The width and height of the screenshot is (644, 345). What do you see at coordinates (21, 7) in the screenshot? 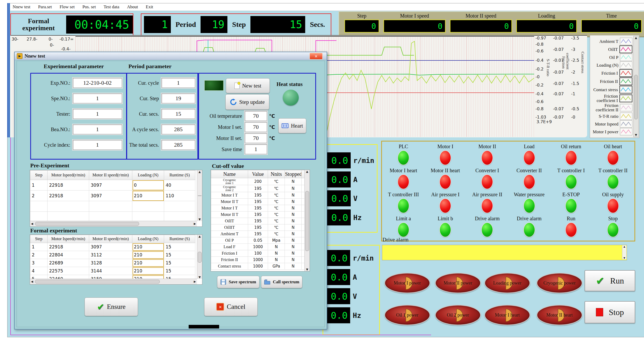
I see `menu-item-nnew-test: Nnew test` at bounding box center [21, 7].